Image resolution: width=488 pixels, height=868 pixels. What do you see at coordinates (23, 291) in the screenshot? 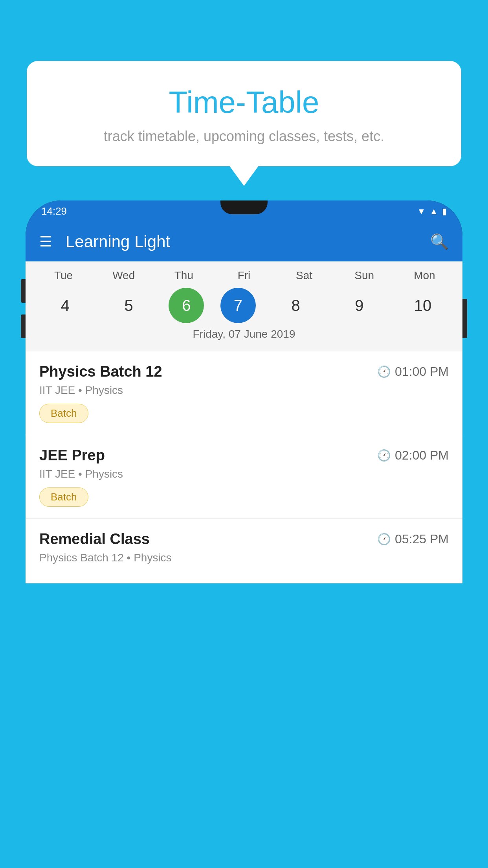
I see `phone-volume-up` at bounding box center [23, 291].